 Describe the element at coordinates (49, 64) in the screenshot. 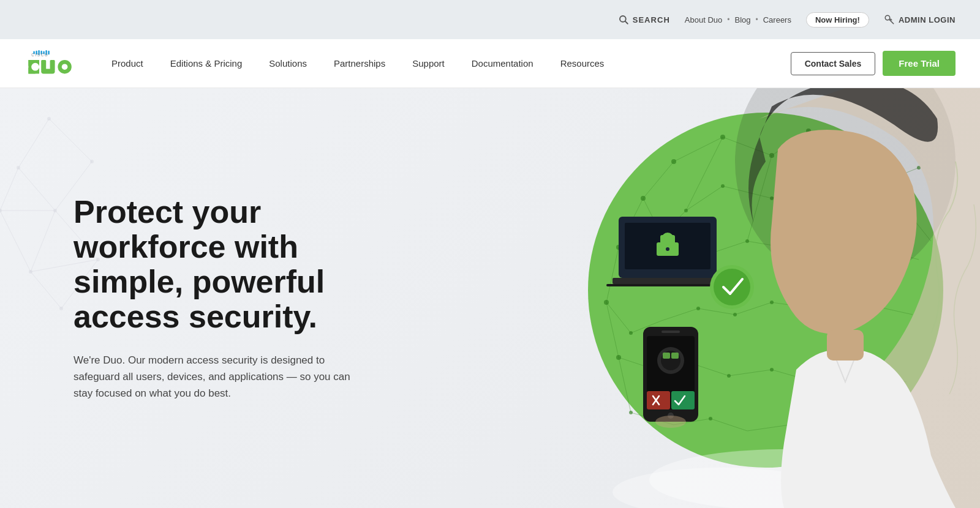

I see `duo-logo-svg: CISCO` at that location.